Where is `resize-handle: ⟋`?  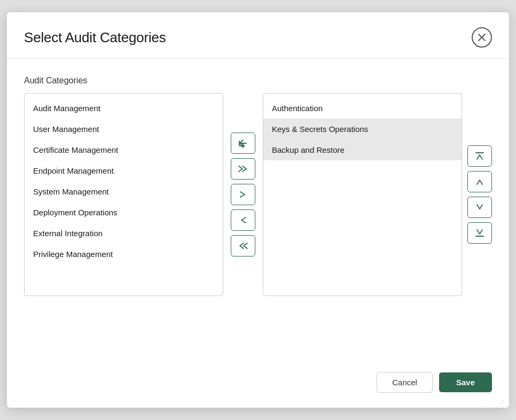
resize-handle: ⟋ is located at coordinates (502, 401).